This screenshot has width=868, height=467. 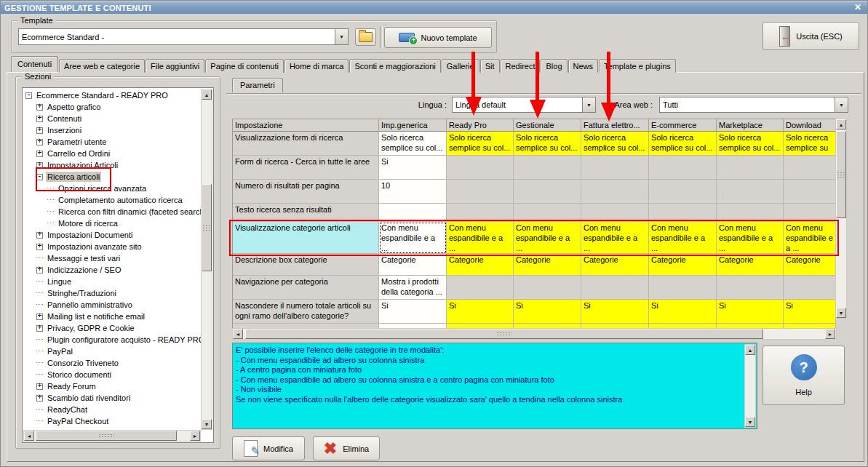 What do you see at coordinates (682, 125) in the screenshot?
I see `column-header-e-commerce: E-commerce` at bounding box center [682, 125].